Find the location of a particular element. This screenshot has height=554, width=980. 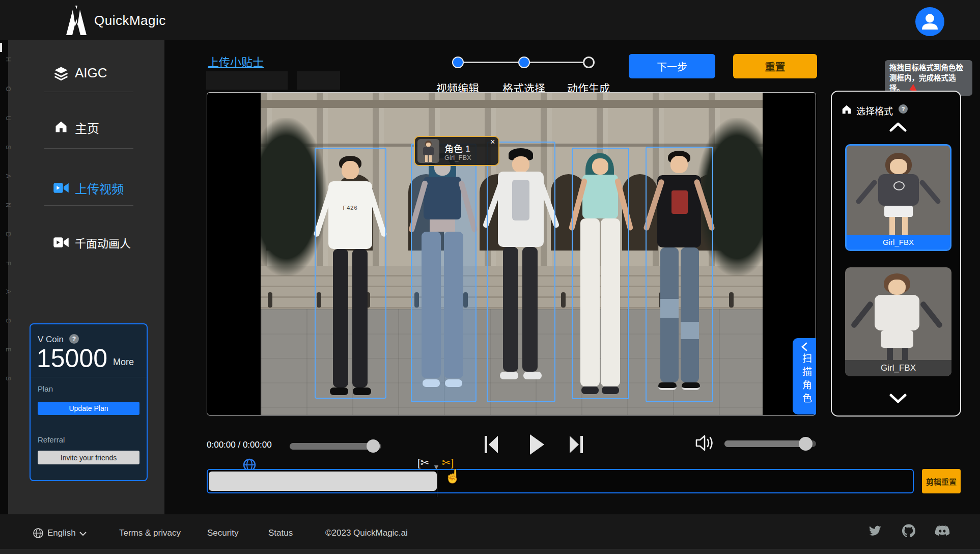

invite-friends-button: Invite your friends is located at coordinates (89, 457).